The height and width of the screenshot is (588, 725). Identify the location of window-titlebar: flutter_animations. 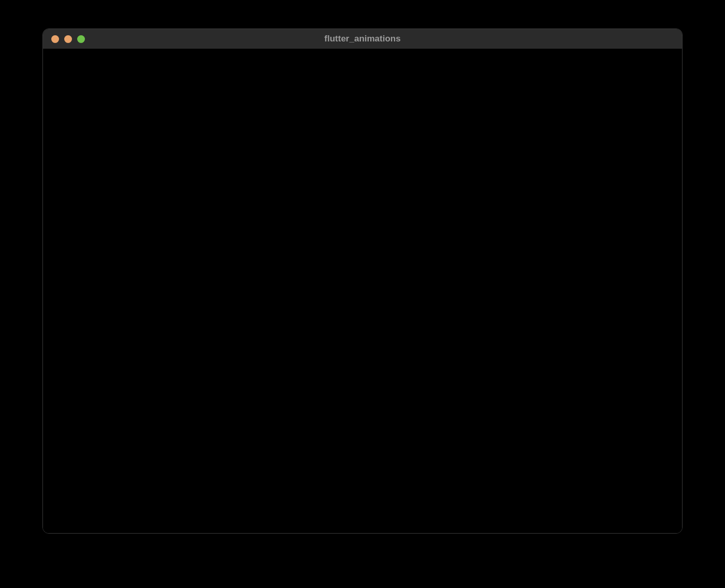
(363, 39).